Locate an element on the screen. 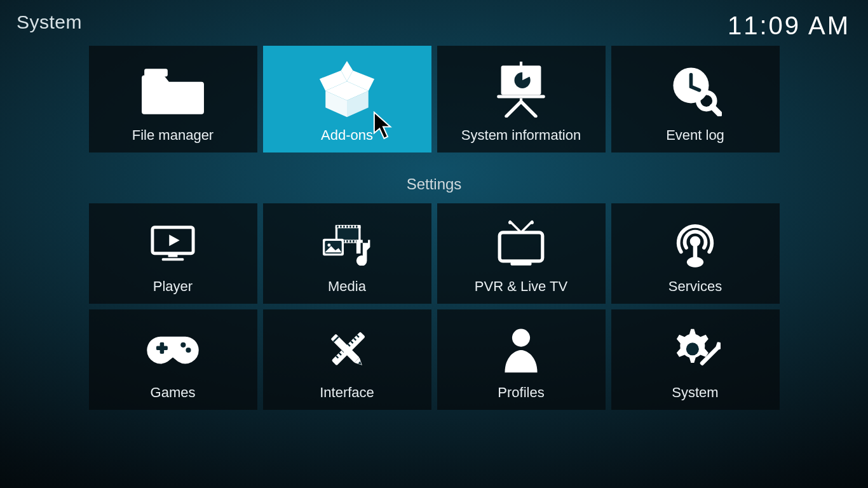 The height and width of the screenshot is (488, 868). tile-label: PVR & Live TV is located at coordinates (521, 287).